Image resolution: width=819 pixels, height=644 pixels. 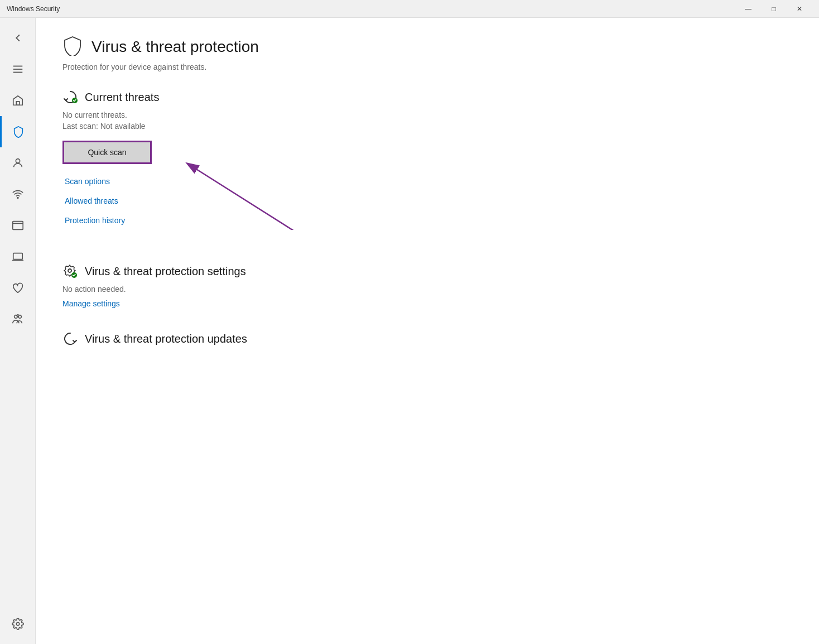 What do you see at coordinates (427, 286) in the screenshot?
I see `settings-section: Virus & threat protection settings No ac…` at bounding box center [427, 286].